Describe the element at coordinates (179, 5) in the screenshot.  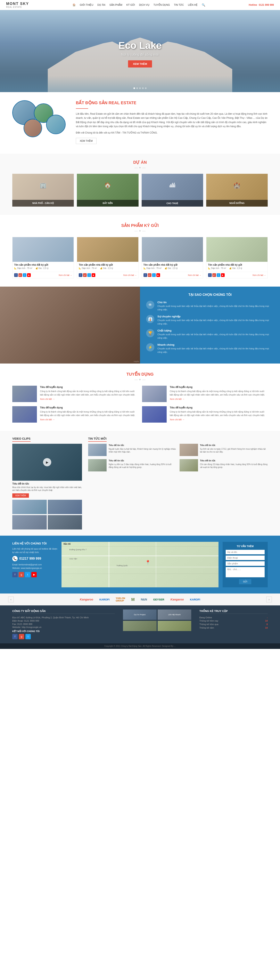
I see `nav-tin-tuc: TIN TỨC` at that location.